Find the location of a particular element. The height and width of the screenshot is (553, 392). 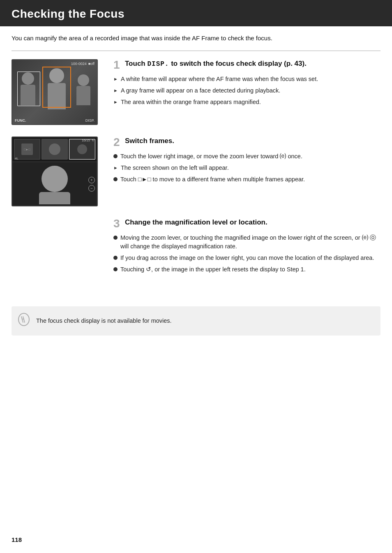

step-3-bullets: Moving the zoom lever, or touching the m… is located at coordinates (247, 254).